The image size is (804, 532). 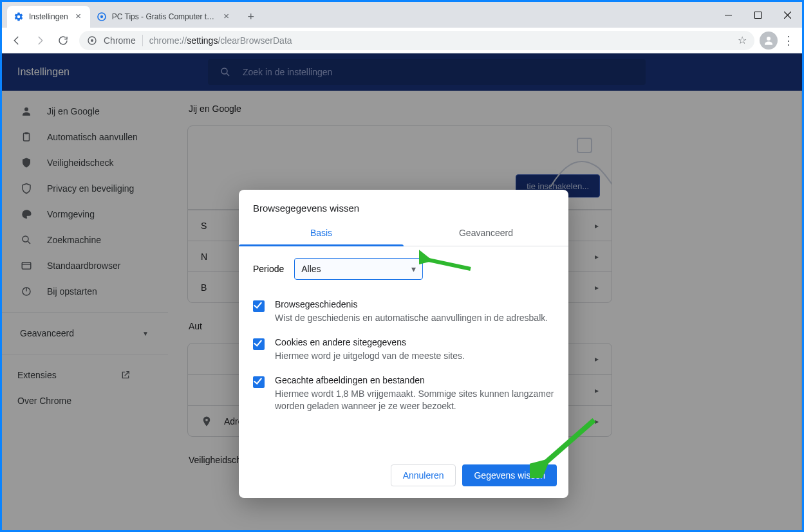 I want to click on minimize-button, so click(x=728, y=15).